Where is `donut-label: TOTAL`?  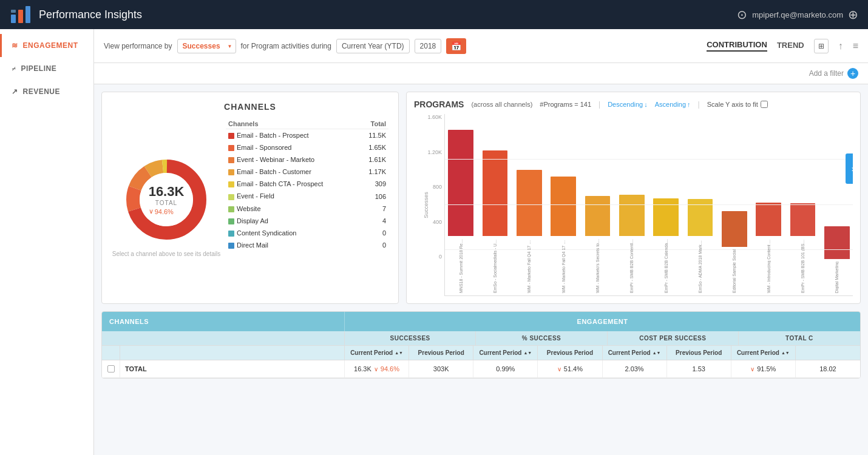
donut-label: TOTAL is located at coordinates (166, 203).